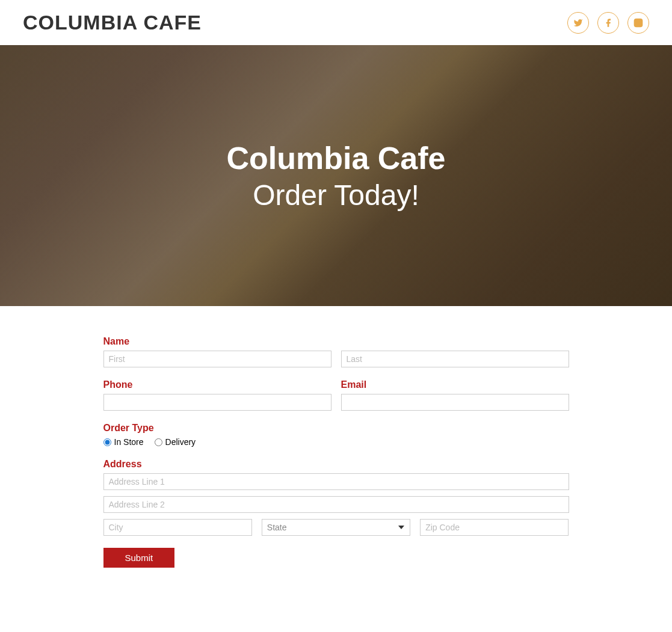 The height and width of the screenshot is (632, 672). Describe the element at coordinates (140, 558) in the screenshot. I see `submit-button: Submit` at that location.